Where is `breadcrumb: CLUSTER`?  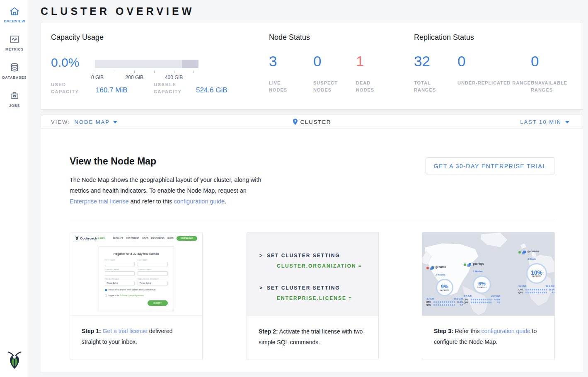 breadcrumb: CLUSTER is located at coordinates (312, 122).